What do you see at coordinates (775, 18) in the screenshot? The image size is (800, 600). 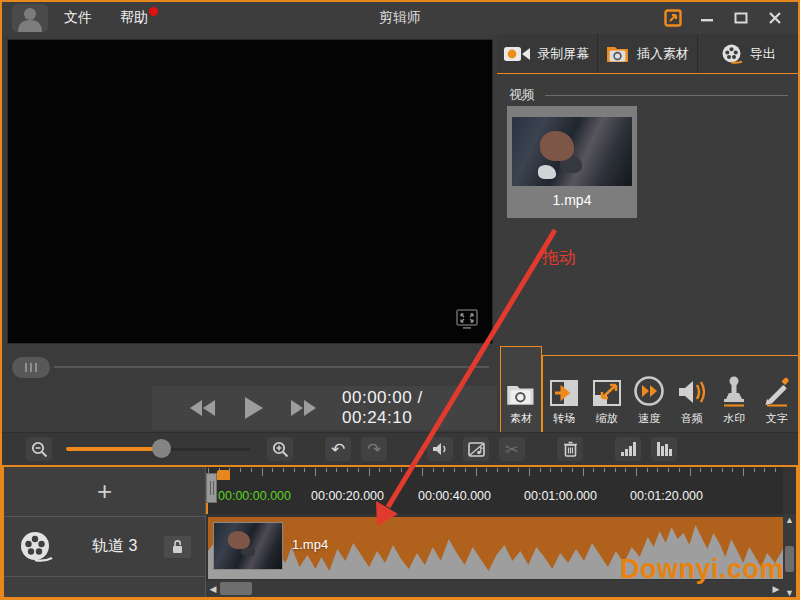 I see `close-button` at bounding box center [775, 18].